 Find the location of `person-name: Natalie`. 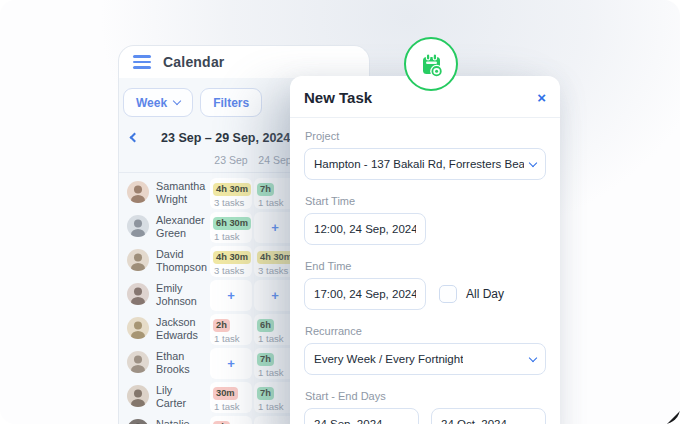

person-name: Natalie is located at coordinates (173, 421).